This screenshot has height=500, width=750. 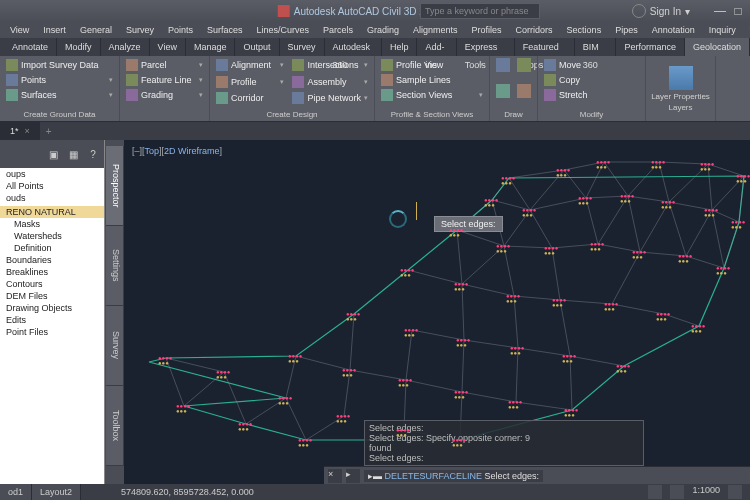 I want to click on tree-item: Point Files, so click(x=52, y=332).